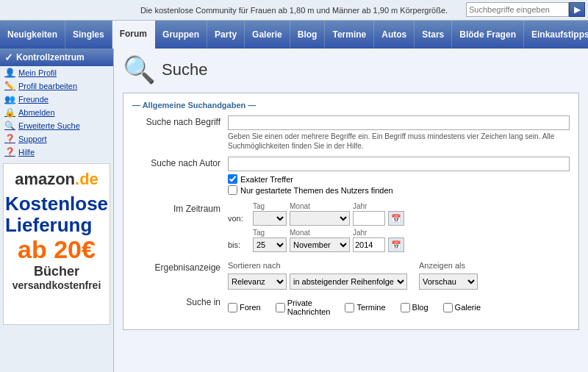  Describe the element at coordinates (270, 218) in the screenshot. I see `von-tag-select` at that location.